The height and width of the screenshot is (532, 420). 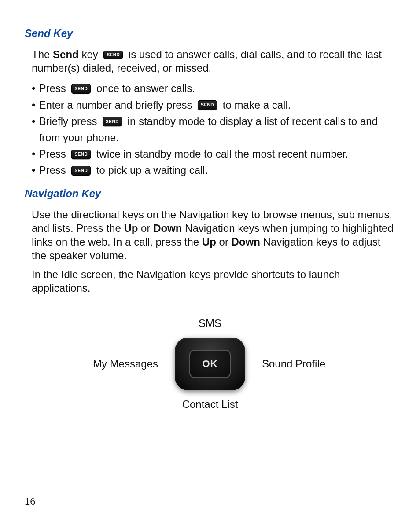 I want to click on list-item: • Enter a number and briefly press SEND …, so click(x=214, y=105).